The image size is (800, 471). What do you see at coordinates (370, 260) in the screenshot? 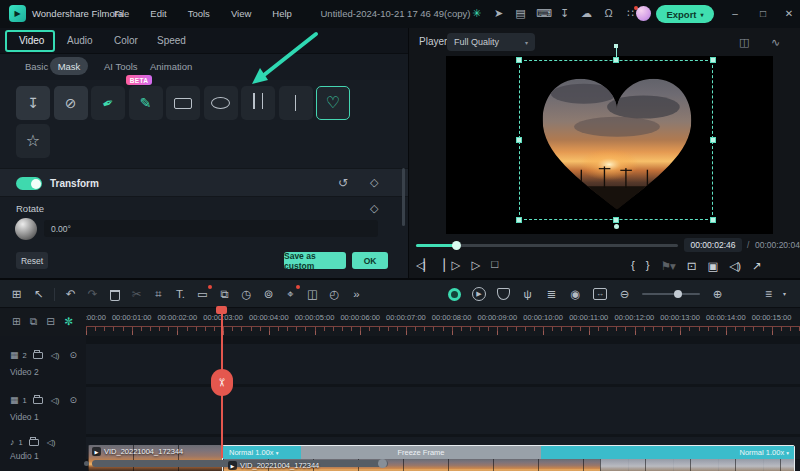
I see `ok-button: OK` at bounding box center [370, 260].